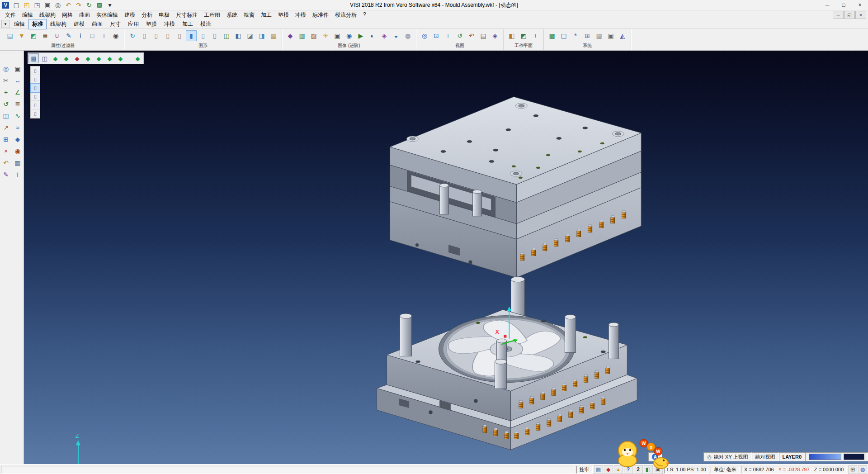 Image resolution: width=868 pixels, height=474 pixels. What do you see at coordinates (860, 5) in the screenshot?
I see `close-button: ×` at bounding box center [860, 5].